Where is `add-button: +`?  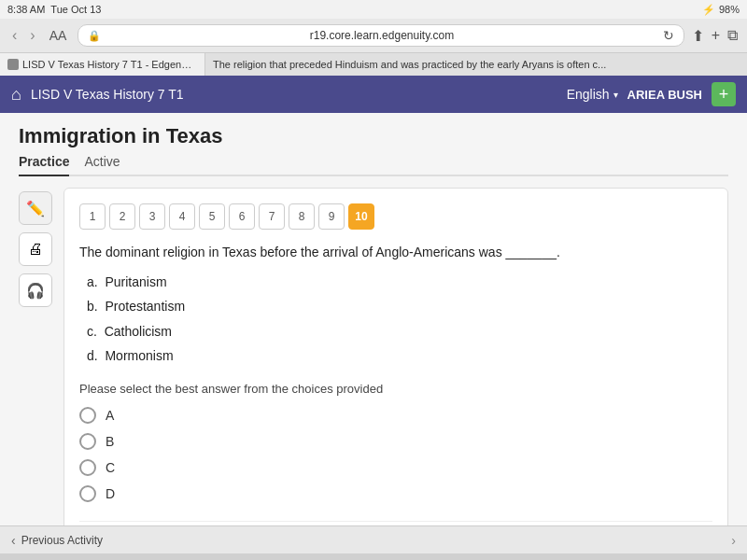
add-button: + is located at coordinates (724, 94).